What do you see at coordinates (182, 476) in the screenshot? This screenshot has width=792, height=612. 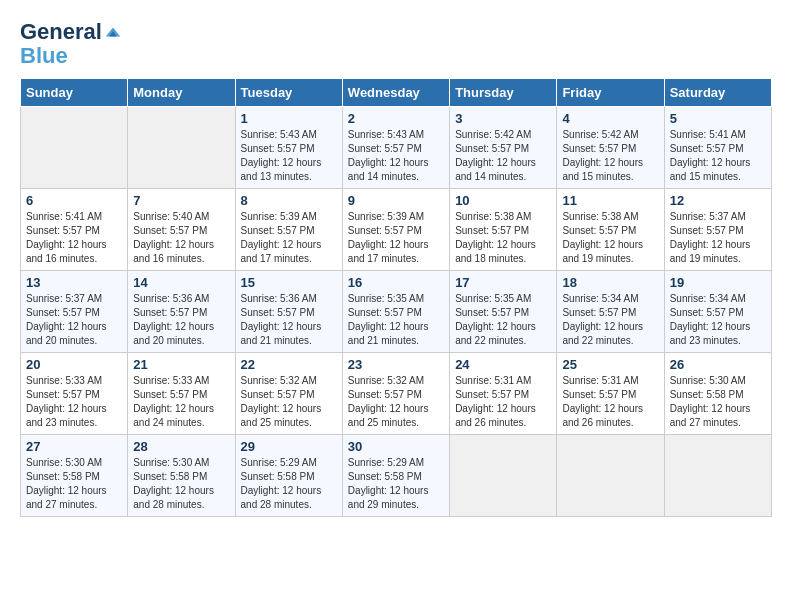 I see `calendar-cell: 28Sunrise: 5:30 AMSunset: 5:58 PMDayligh…` at bounding box center [182, 476].